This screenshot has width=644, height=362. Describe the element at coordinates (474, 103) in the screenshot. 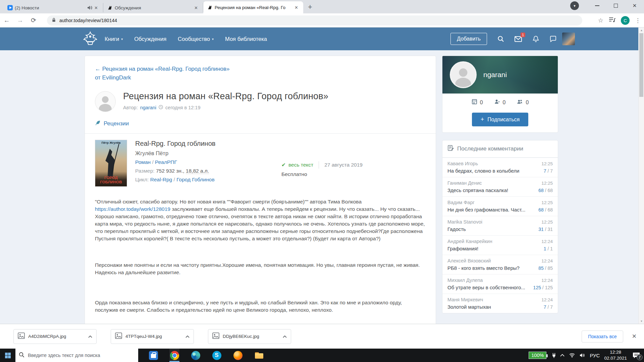

I see `works-icon` at that location.